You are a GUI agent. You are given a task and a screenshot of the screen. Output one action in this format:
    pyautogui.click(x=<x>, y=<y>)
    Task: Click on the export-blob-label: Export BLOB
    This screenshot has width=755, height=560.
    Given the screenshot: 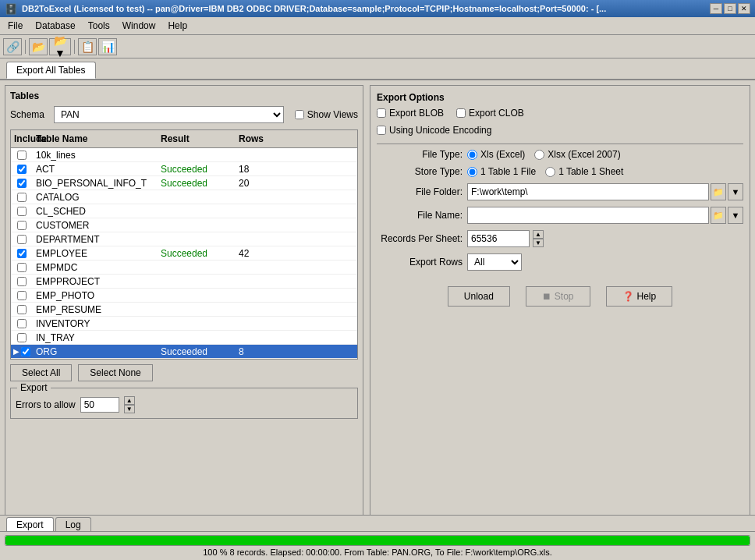 What is the action you would take?
    pyautogui.click(x=410, y=113)
    